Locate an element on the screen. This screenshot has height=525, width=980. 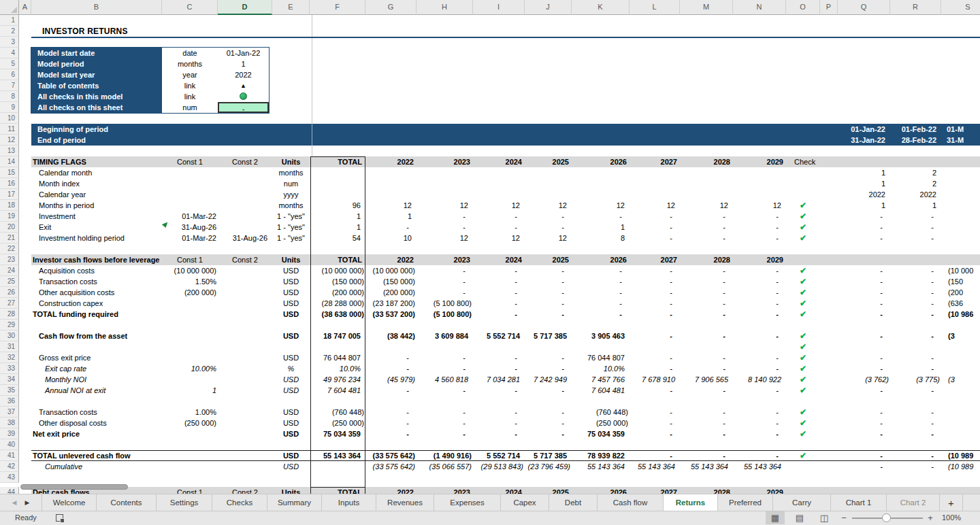
cell-N35: - is located at coordinates (760, 390).